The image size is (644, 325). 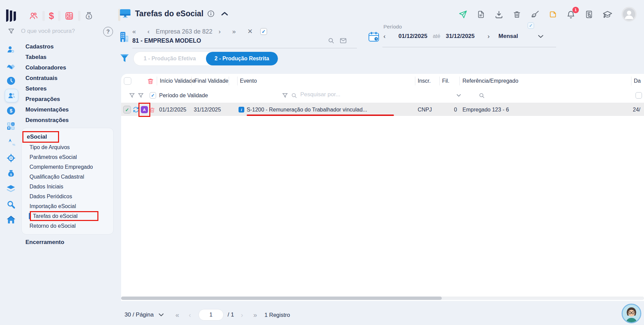 I want to click on last-page-button: », so click(x=255, y=315).